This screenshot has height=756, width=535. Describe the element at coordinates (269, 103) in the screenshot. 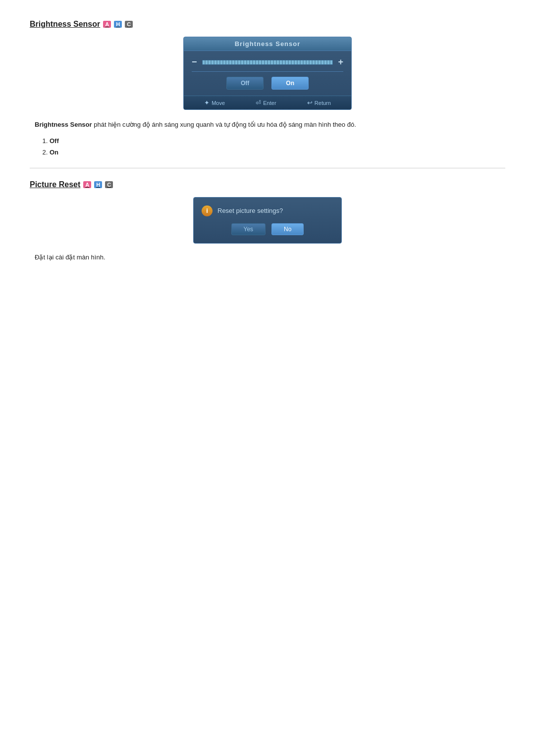

I see `nav-enter-label: Enter` at that location.